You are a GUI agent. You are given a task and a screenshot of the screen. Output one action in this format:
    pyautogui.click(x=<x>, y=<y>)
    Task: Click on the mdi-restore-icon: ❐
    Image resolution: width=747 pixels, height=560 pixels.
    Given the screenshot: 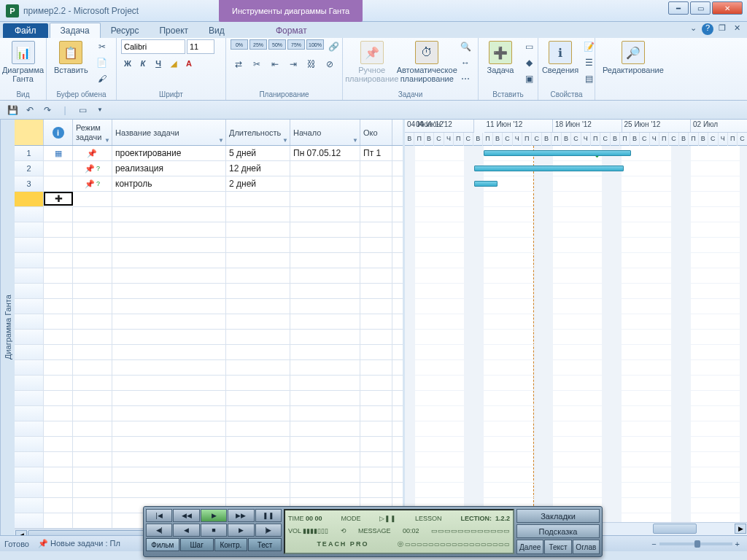 What is the action you would take?
    pyautogui.click(x=722, y=29)
    